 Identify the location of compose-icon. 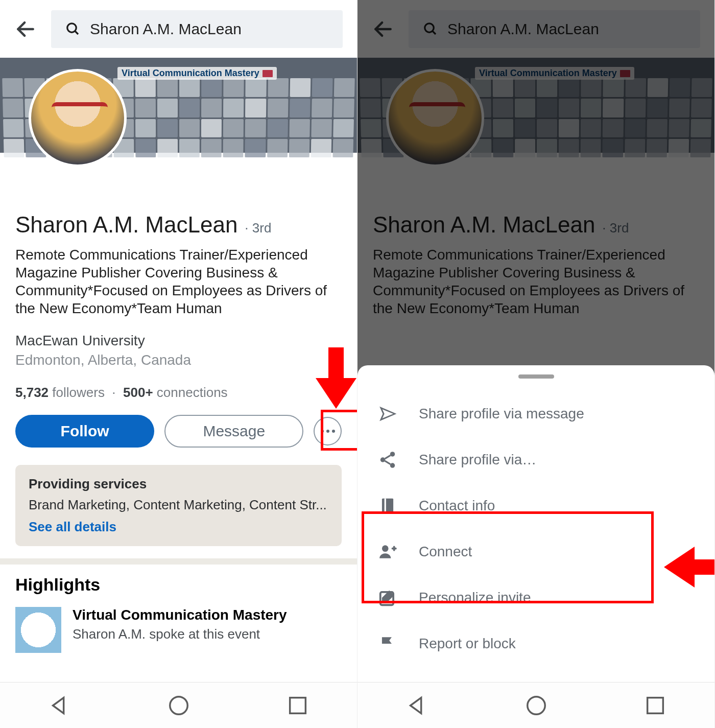
(388, 598).